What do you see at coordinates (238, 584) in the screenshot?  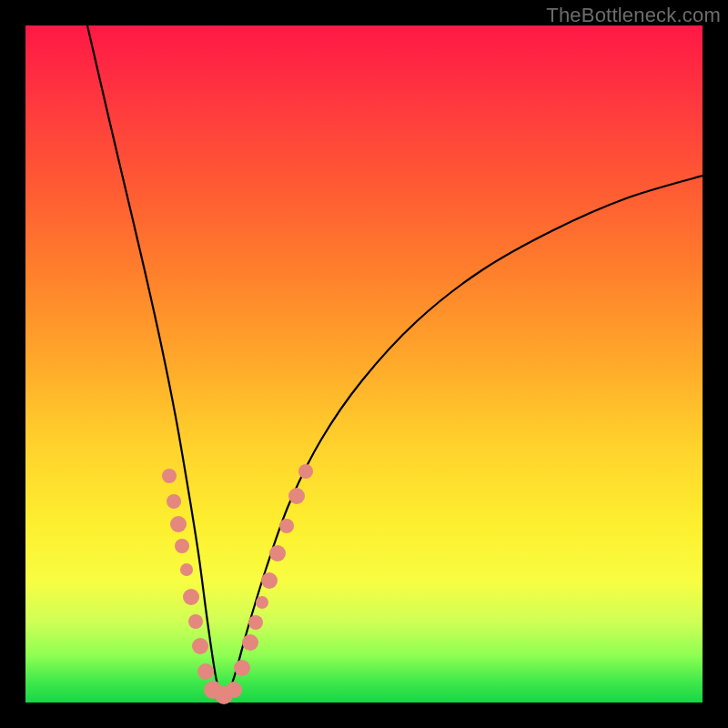 I see `data-dots` at bounding box center [238, 584].